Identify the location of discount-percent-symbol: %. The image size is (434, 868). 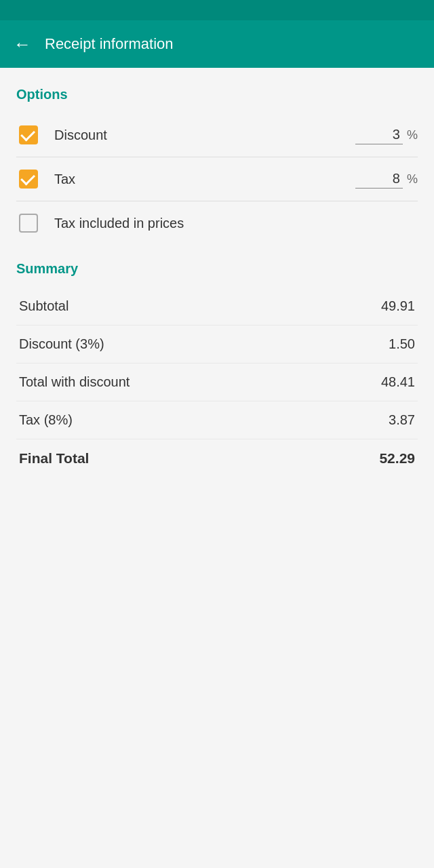
(412, 136).